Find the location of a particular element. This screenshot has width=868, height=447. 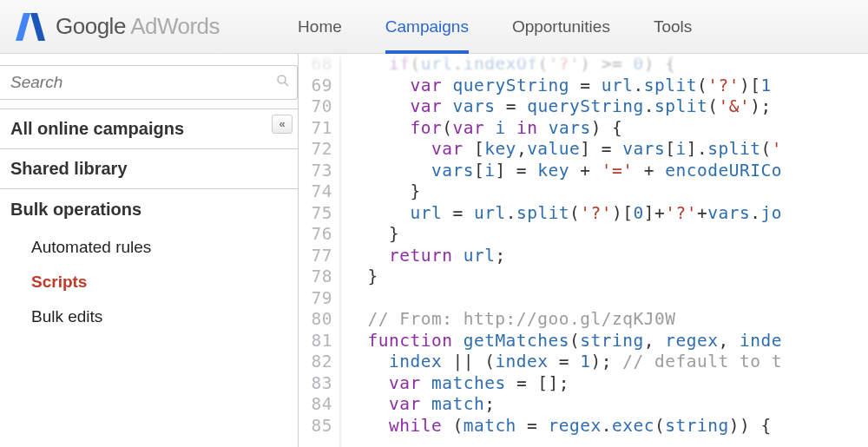

code-line: vars[i] = key + '=' + encodeURICo is located at coordinates (608, 172).